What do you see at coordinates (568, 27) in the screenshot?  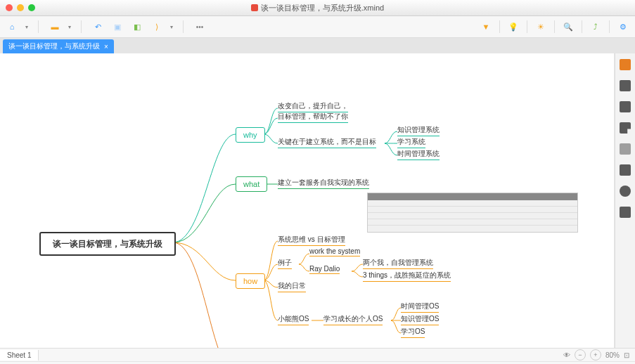 I see `search-button: 🔍` at bounding box center [568, 27].